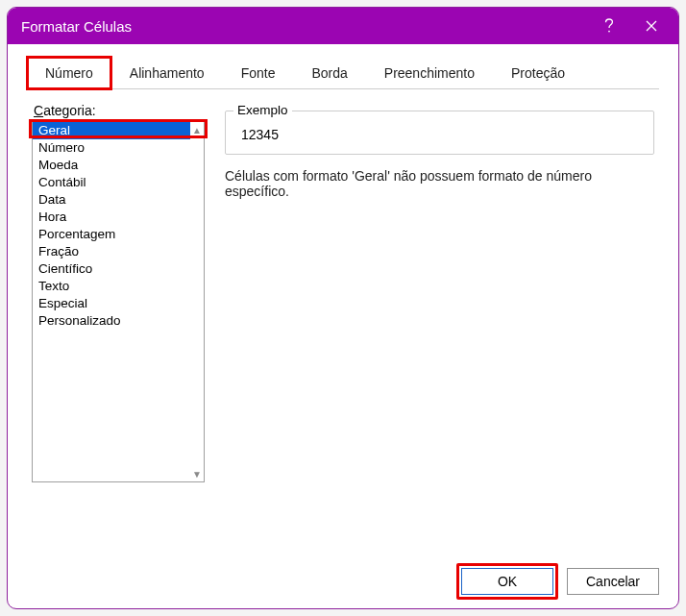 Image resolution: width=686 pixels, height=616 pixels. I want to click on category-label: Categoria:, so click(65, 111).